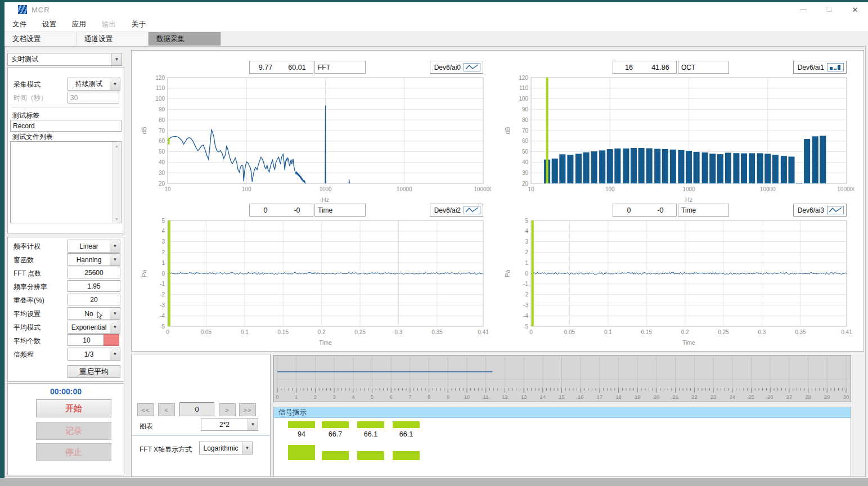 The width and height of the screenshot is (868, 486). I want to click on test-file-listbox: ▲ ▼, so click(66, 182).